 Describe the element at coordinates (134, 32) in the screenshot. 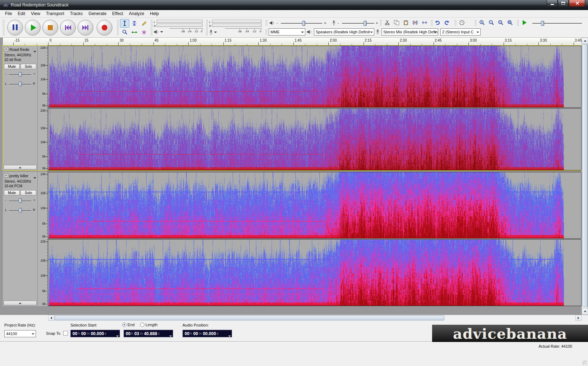

I see `timeshift-tool-button` at that location.